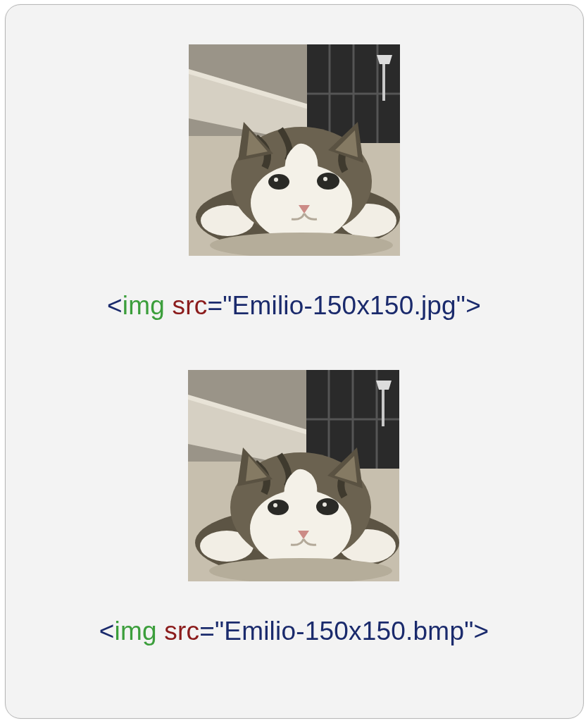  What do you see at coordinates (294, 306) in the screenshot?
I see `code-snippet: <img src="Emilio-150x150.jpg">` at bounding box center [294, 306].